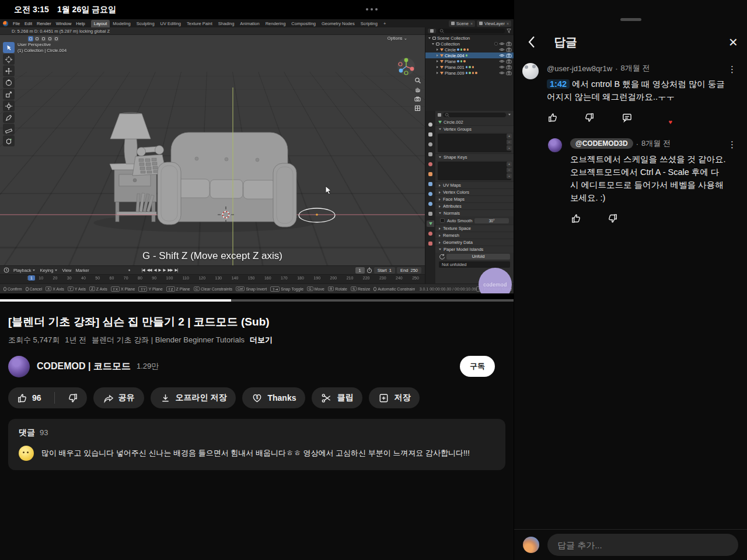 Image resolution: width=747 pixels, height=560 pixels. What do you see at coordinates (146, 23) in the screenshot?
I see `workspace-tab-sculpting: Sculpting` at bounding box center [146, 23].